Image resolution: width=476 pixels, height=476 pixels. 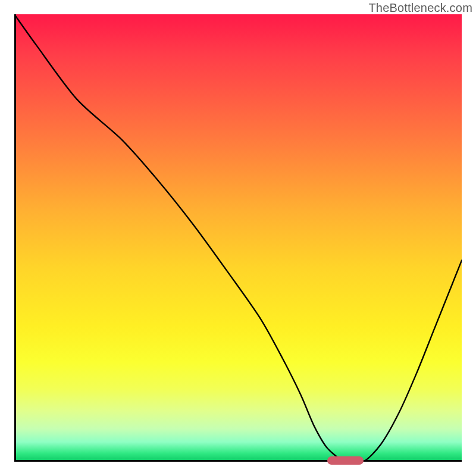 What do you see at coordinates (345, 461) in the screenshot?
I see `optimal-range-marker` at bounding box center [345, 461].